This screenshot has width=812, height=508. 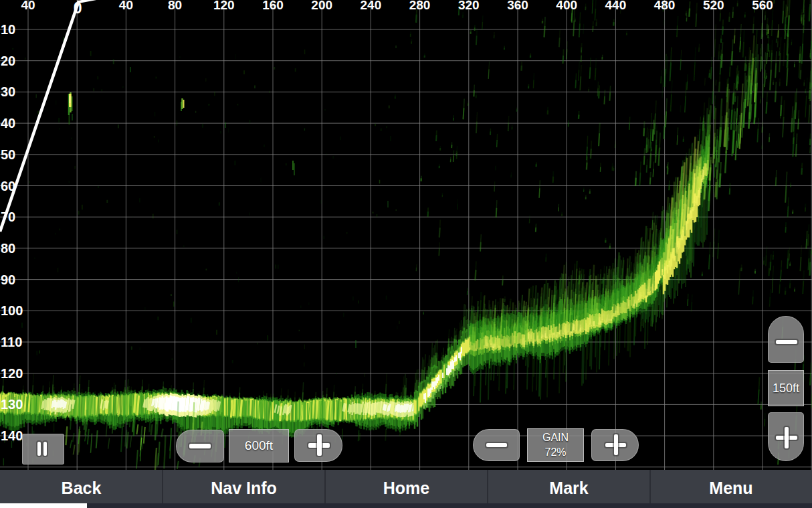 I want to click on svg-text: 320, so click(x=469, y=6).